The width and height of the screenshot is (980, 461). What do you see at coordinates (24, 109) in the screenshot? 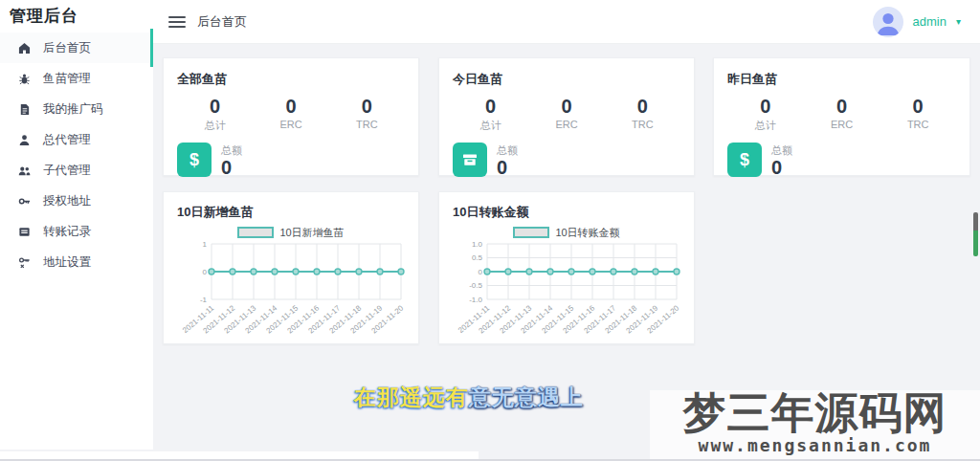
I see `document-icon` at bounding box center [24, 109].